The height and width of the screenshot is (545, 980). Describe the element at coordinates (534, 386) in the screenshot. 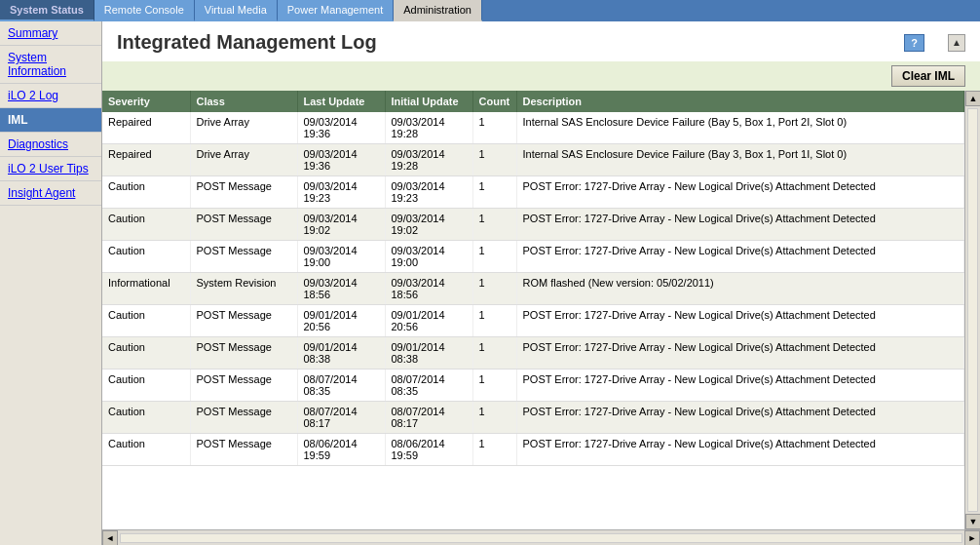

I see `table-row: CautionPOST Message08/07/2014 08:3508/07…` at that location.